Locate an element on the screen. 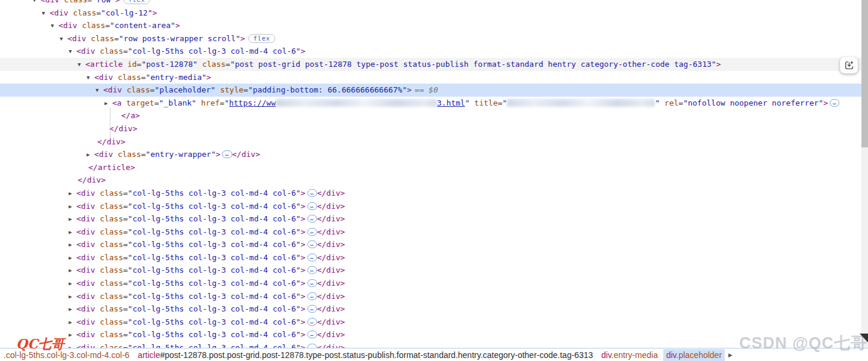  dom-tree-row: ▶<div class="entry-wrapper">…</div> is located at coordinates (431, 155).